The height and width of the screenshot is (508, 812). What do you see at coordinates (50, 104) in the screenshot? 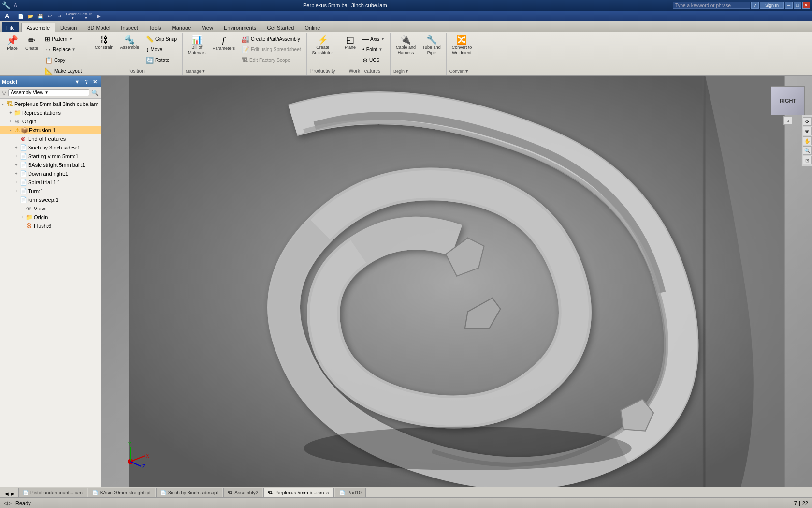
I see `tree-root: - 🏗 Perplexus 5mm ball 3inch cube.iam` at bounding box center [50, 104].